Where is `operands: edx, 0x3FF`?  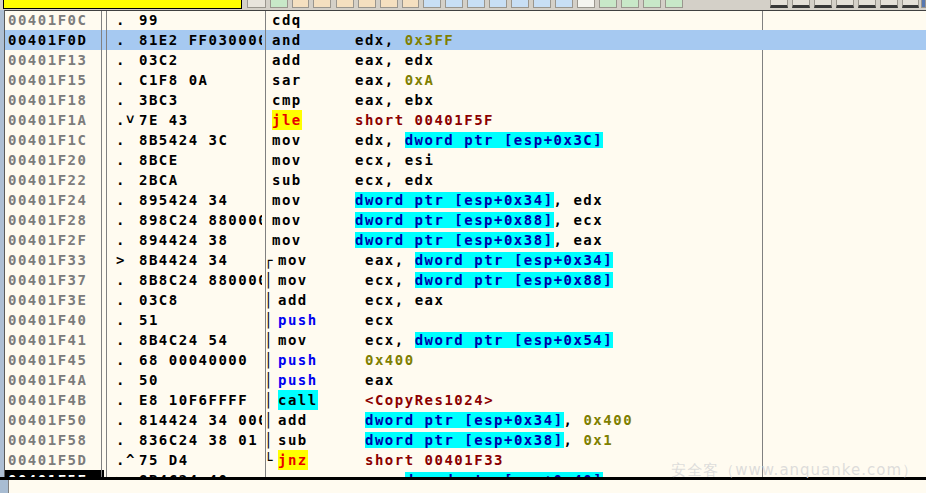
operands: edx, 0x3FF is located at coordinates (404, 40).